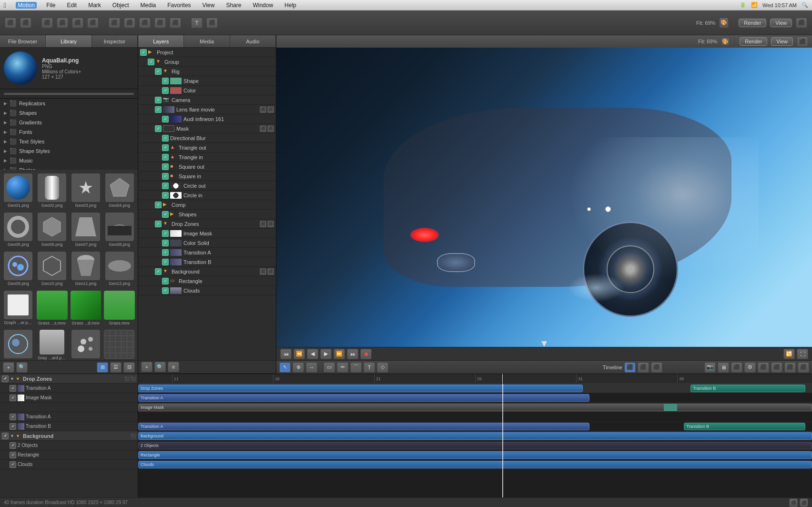  What do you see at coordinates (13, 417) in the screenshot?
I see `tl-checkbox-ta2` at bounding box center [13, 417].